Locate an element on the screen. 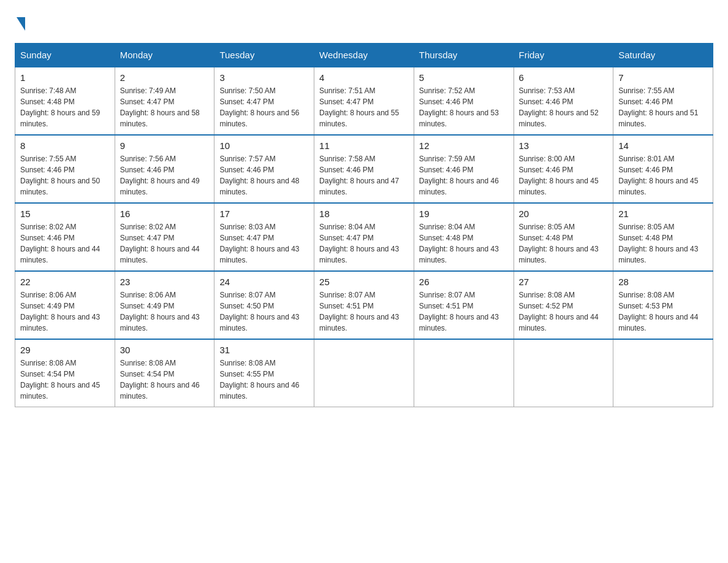  table-row: 17 Sunrise: 8:03 AMSunset: 4:47 PMDaylig… is located at coordinates (265, 237).